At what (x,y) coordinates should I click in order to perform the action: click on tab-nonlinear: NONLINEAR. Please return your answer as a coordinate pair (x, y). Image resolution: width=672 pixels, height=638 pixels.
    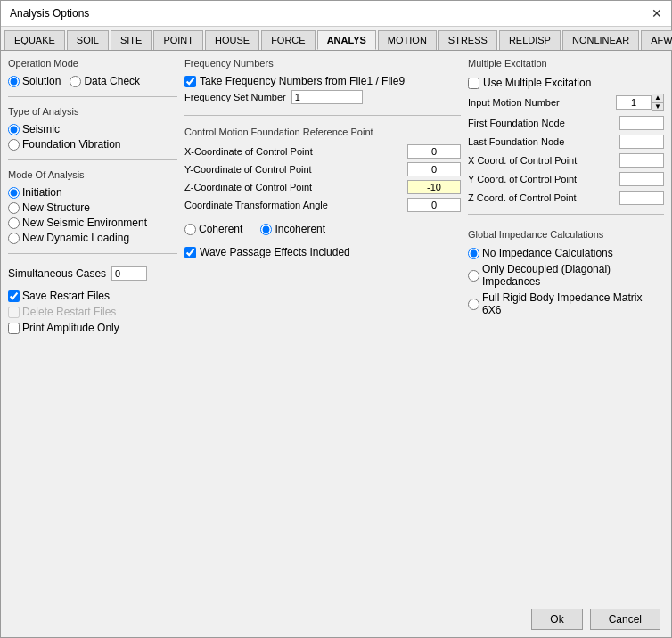
    Looking at the image, I should click on (601, 40).